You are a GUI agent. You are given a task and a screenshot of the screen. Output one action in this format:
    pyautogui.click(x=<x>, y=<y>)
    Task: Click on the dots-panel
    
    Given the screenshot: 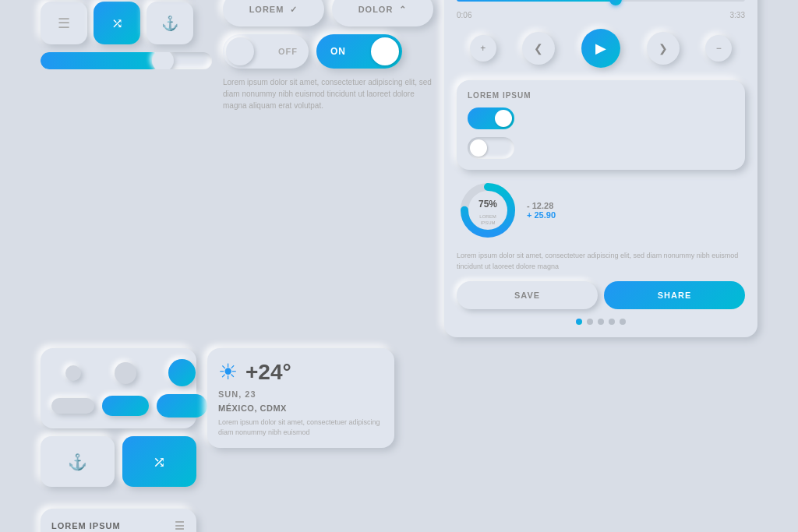 What is the action you would take?
    pyautogui.click(x=118, y=388)
    